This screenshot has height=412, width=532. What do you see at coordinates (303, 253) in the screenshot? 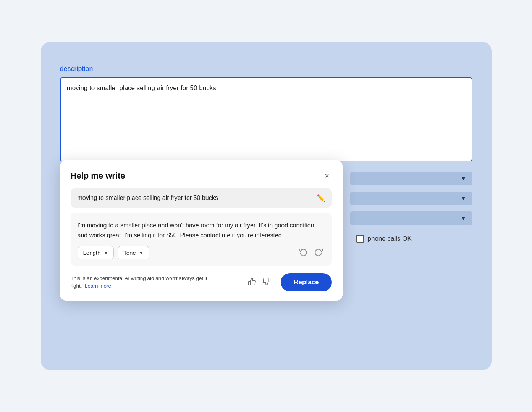
I see `undo-button` at bounding box center [303, 253].